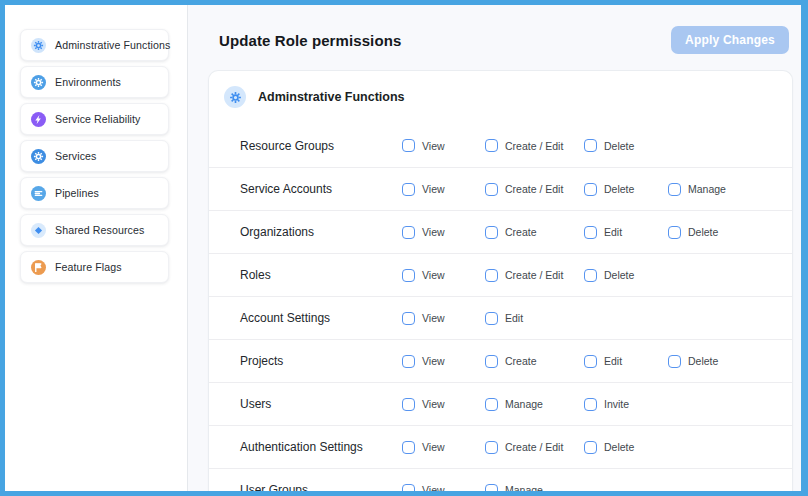 The height and width of the screenshot is (496, 808). Describe the element at coordinates (76, 156) in the screenshot. I see `sidebar-item-label: Services` at that location.